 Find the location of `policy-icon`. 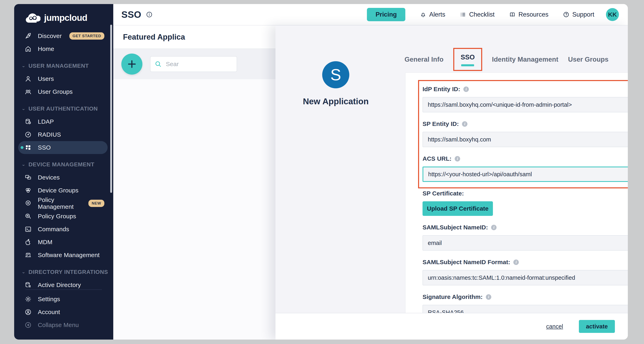

policy-icon is located at coordinates (28, 203).